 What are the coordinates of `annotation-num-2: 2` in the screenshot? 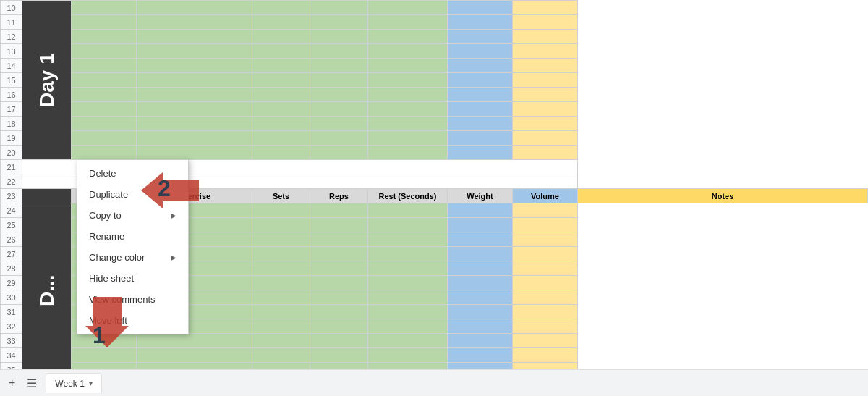 It's located at (164, 188).